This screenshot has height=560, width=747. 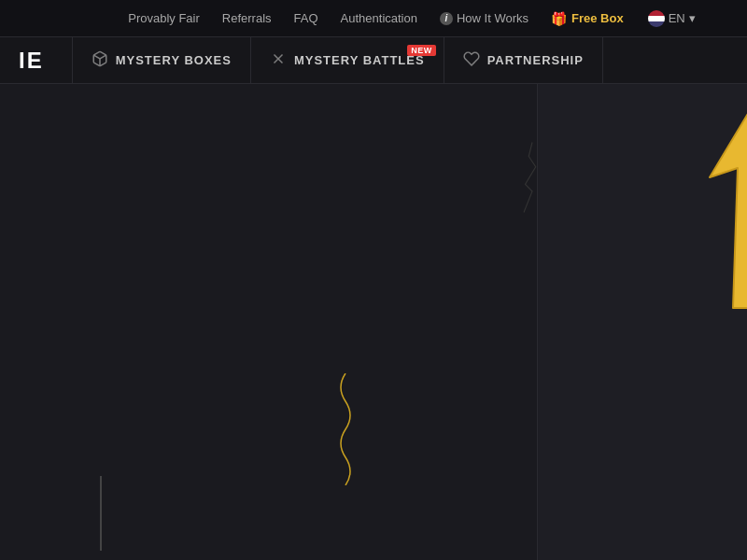 I want to click on chevron-down-icon: ▾, so click(x=693, y=19).